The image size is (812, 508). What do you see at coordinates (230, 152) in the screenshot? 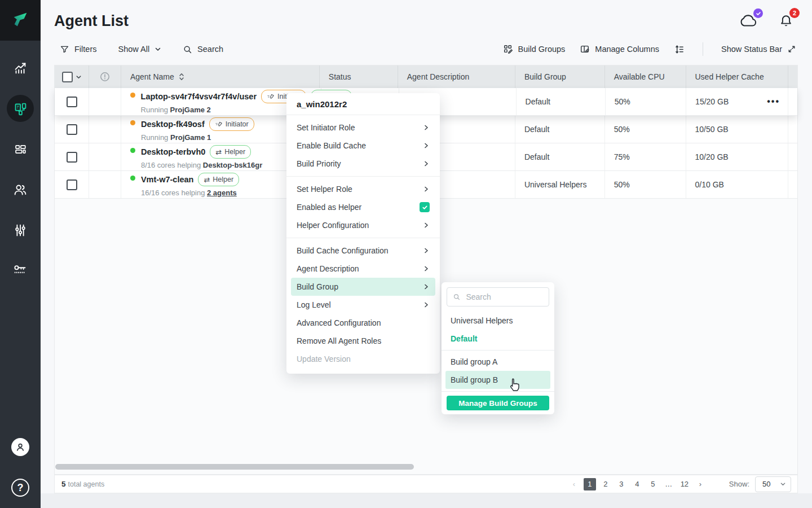
I see `helper-badge: ⇄ Helper` at bounding box center [230, 152].